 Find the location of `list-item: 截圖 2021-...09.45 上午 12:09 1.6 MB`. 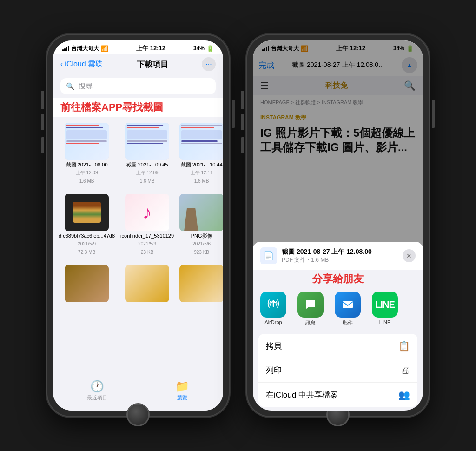

list-item: 截圖 2021-...09.45 上午 12:09 1.6 MB is located at coordinates (147, 153).